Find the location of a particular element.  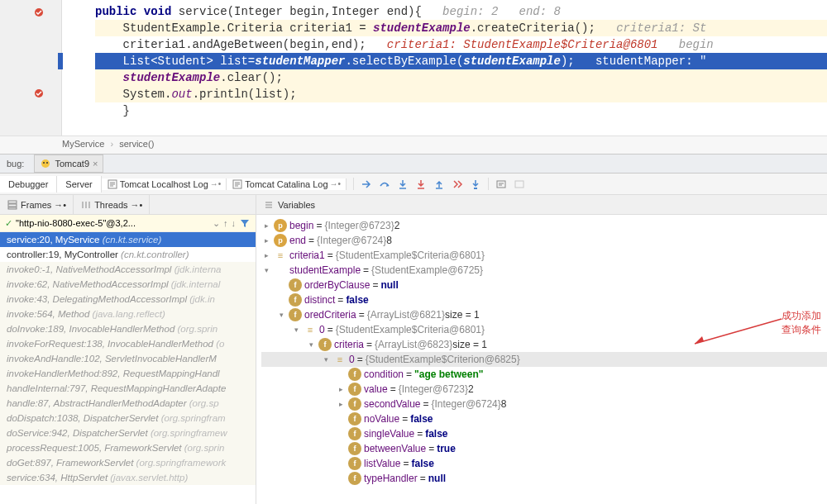

variable-row: forderByClause=null is located at coordinates (544, 285).